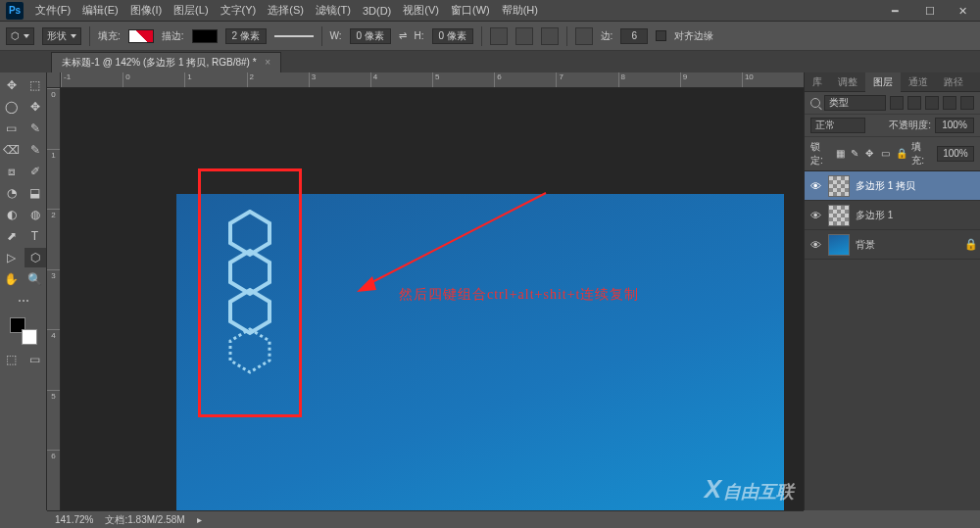  Describe the element at coordinates (12, 85) in the screenshot. I see `move-tool: ✥` at that location.